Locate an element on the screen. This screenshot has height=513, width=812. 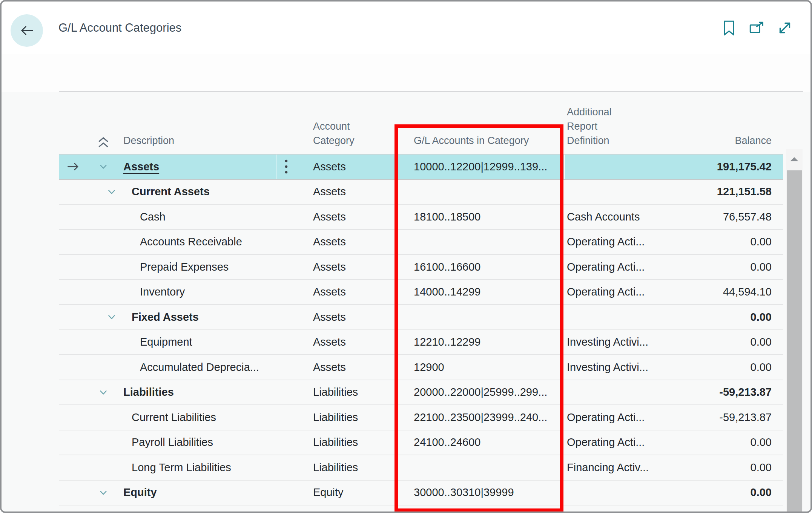
table-row: Prepaid Expenses Assets 16100..16600 Ope… is located at coordinates (421, 268).